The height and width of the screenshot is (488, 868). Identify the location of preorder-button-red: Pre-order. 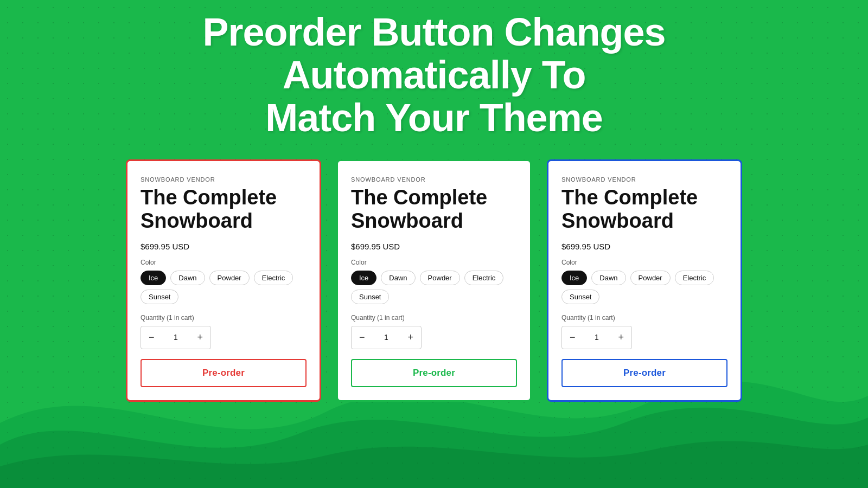
(224, 373).